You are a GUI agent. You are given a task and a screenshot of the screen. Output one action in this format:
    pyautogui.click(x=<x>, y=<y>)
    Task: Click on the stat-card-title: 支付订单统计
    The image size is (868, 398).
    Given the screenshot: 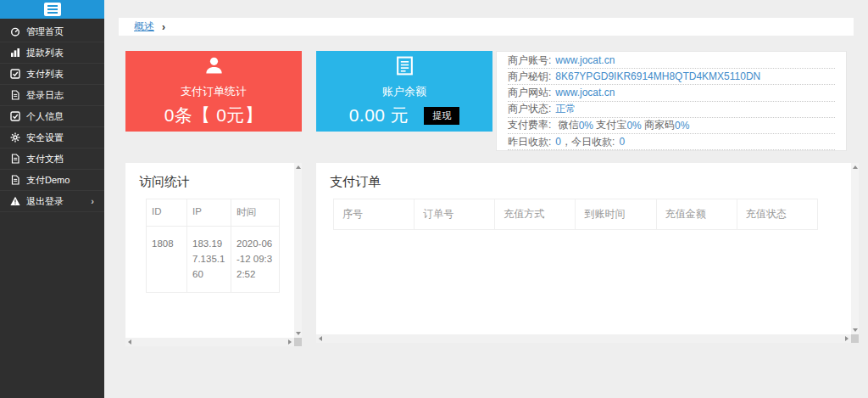 What is the action you would take?
    pyautogui.click(x=214, y=92)
    